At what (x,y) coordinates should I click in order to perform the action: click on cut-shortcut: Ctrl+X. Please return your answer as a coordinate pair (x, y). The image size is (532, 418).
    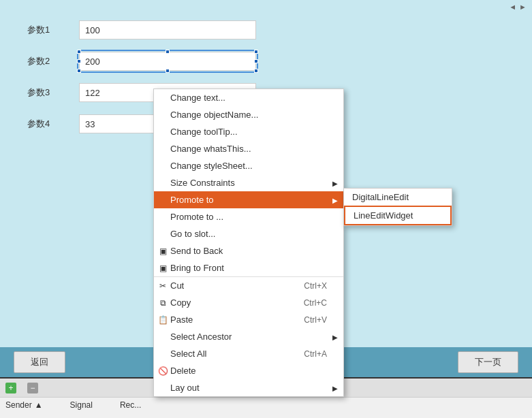
    Looking at the image, I should click on (315, 286).